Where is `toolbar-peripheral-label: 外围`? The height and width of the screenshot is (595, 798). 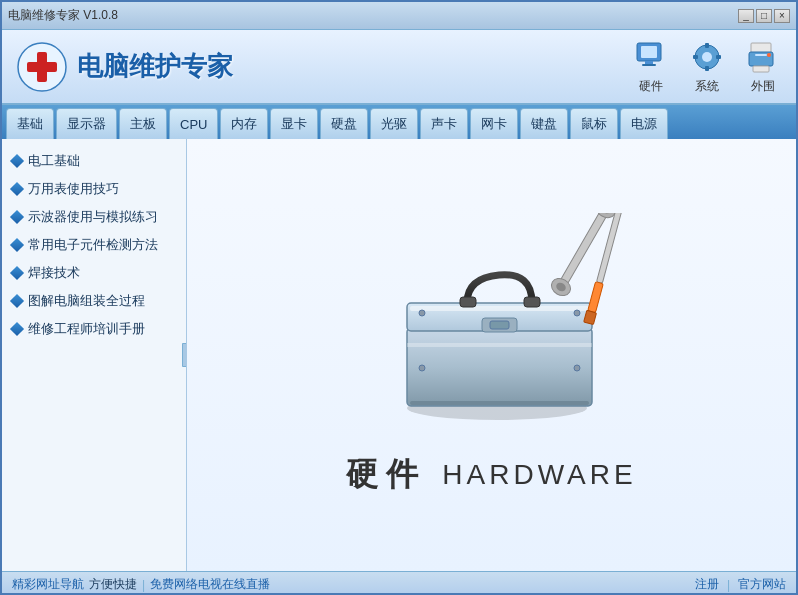 toolbar-peripheral-label: 外围 is located at coordinates (763, 86).